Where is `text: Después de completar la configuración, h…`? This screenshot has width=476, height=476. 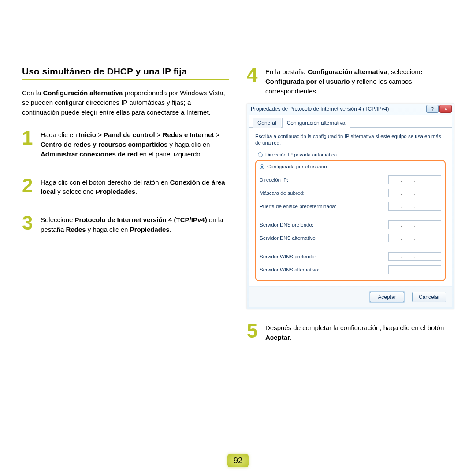 text: Después de completar la configuración, h… is located at coordinates (354, 328).